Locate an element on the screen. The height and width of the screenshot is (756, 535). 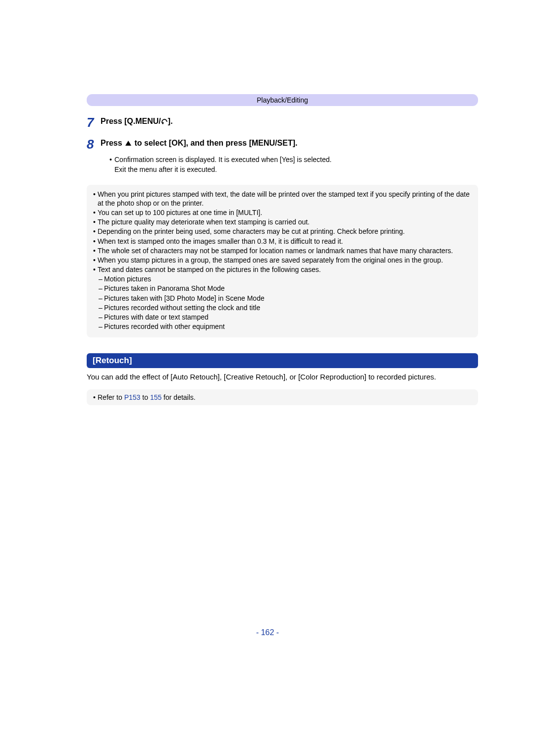
step-number: 7 is located at coordinates (94, 122).